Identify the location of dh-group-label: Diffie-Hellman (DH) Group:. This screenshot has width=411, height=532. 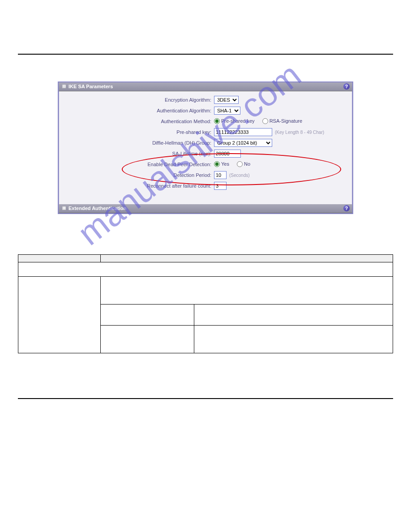
(137, 143).